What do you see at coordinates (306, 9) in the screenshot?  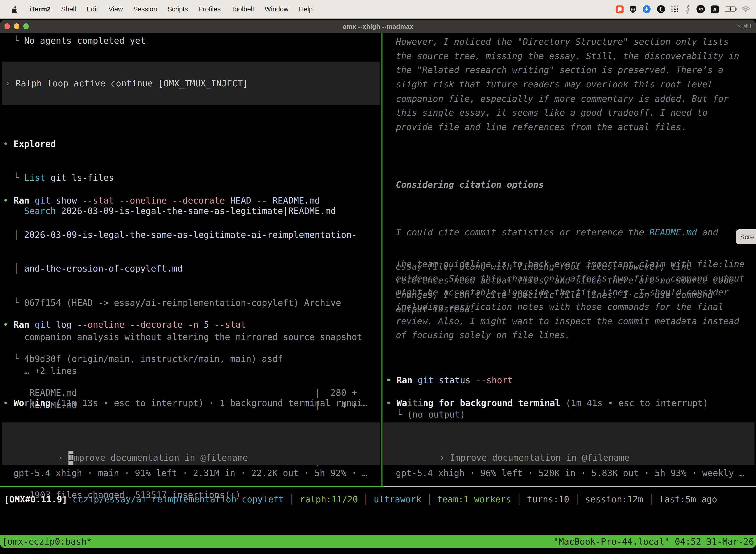 I see `menu-item-help: Help` at bounding box center [306, 9].